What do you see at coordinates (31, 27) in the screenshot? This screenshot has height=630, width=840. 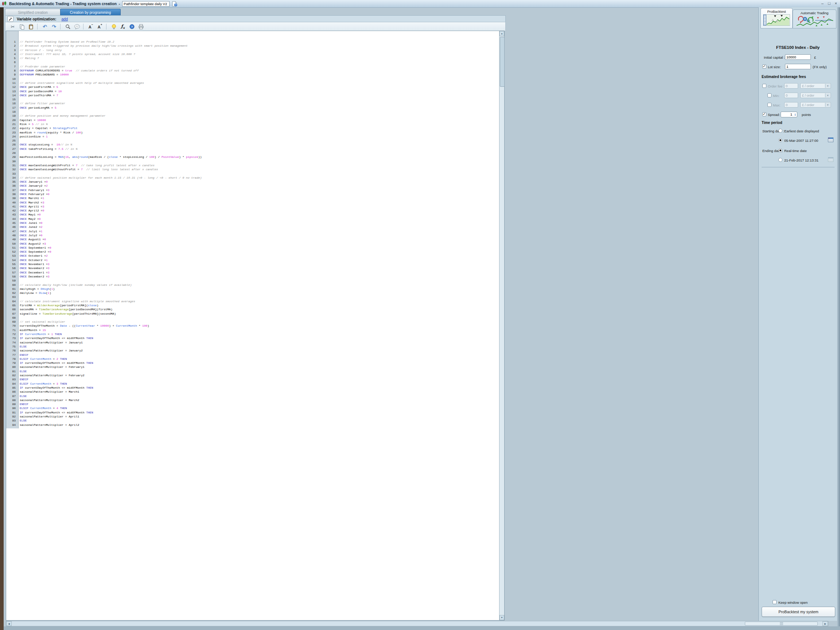 I see `paste-icon` at bounding box center [31, 27].